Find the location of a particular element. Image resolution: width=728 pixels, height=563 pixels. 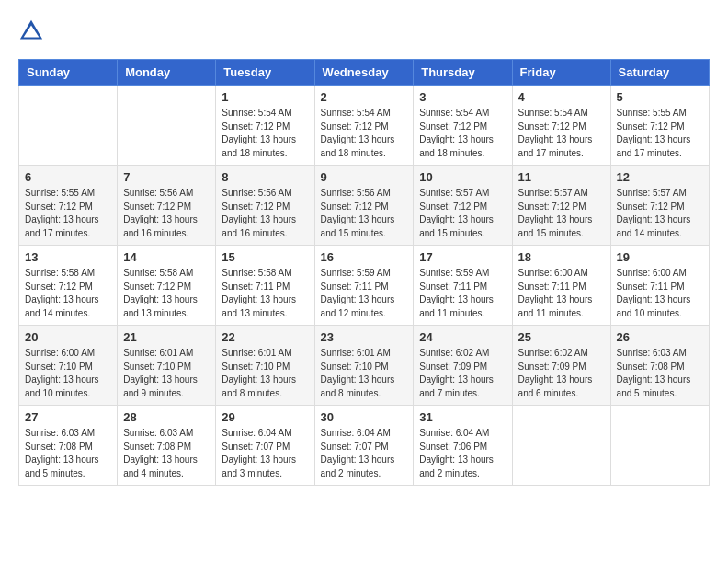

calendar-cell: 18Sunrise: 6:00 AM Sunset: 7:11 PM Dayli… is located at coordinates (561, 285).